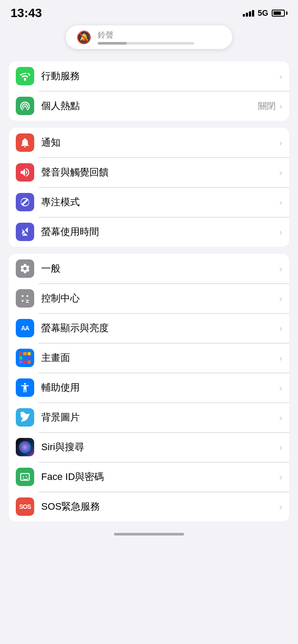 The width and height of the screenshot is (298, 644). I want to click on status-time: 13:43, so click(26, 13).